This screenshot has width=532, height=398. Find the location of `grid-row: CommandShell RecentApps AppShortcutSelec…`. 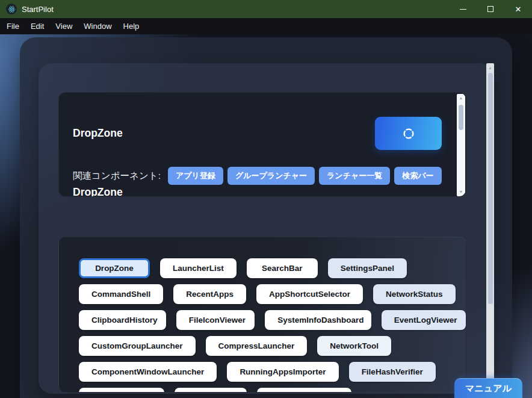

grid-row: CommandShell RecentApps AppShortcutSelec… is located at coordinates (272, 294).